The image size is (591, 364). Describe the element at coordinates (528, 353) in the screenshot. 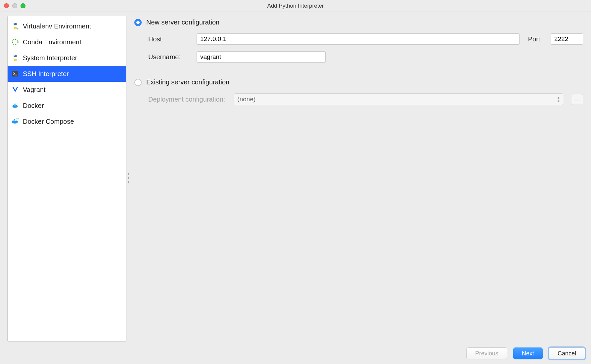

I see `next-label: Next` at that location.